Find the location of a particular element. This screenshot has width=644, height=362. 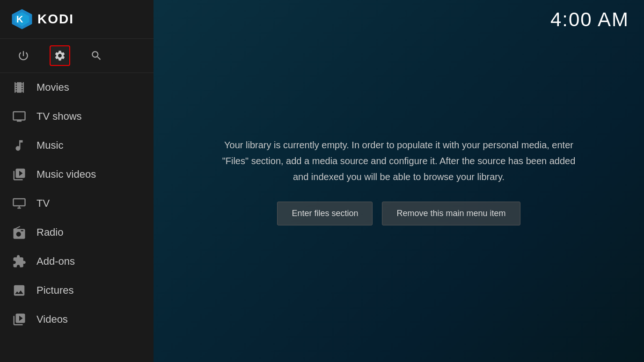

videos-label: Videos is located at coordinates (52, 319).